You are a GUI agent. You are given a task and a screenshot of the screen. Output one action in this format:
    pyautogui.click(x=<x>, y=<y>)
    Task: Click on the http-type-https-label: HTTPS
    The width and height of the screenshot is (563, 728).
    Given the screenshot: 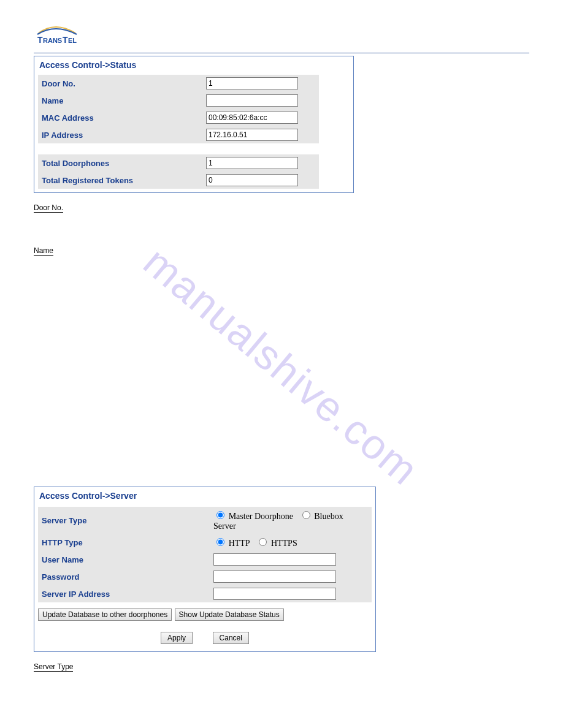 What is the action you would take?
    pyautogui.click(x=285, y=543)
    